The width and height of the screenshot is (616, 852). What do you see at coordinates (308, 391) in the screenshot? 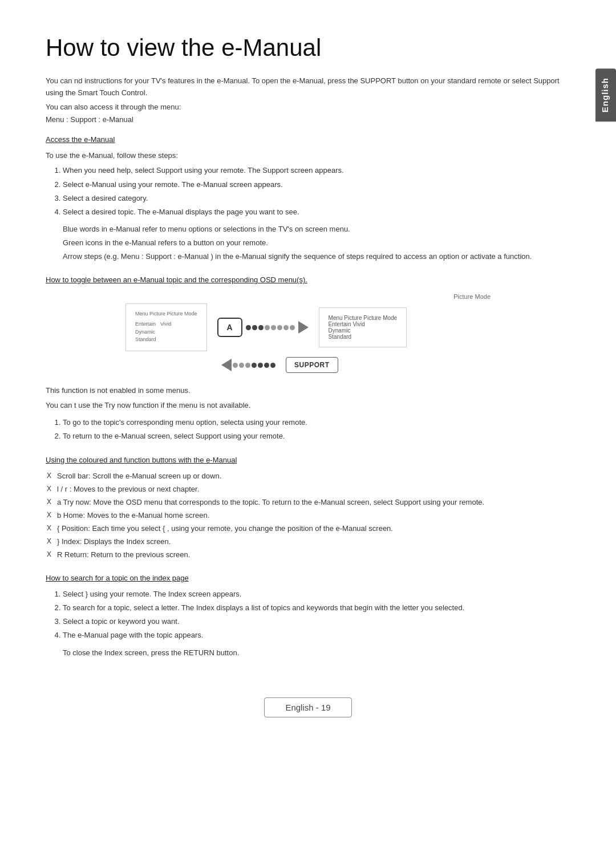
I see `toggle-note1: This function is not enabled in some men…` at bounding box center [308, 391].